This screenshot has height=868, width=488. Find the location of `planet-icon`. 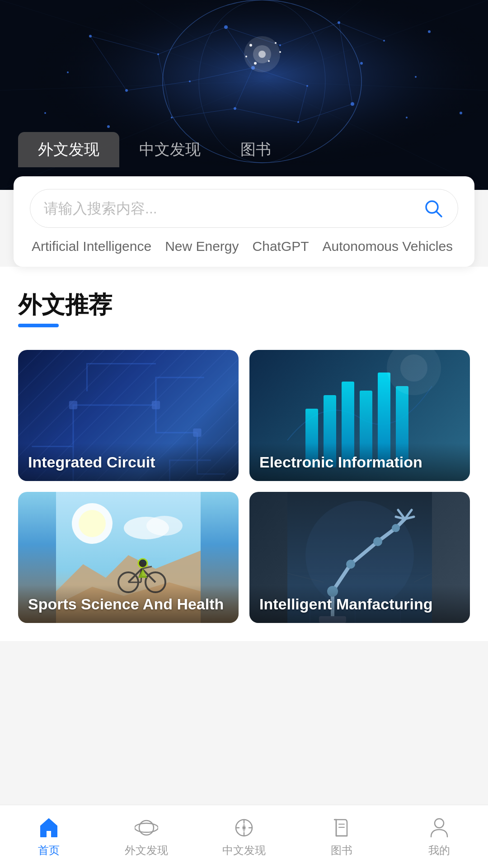

planet-icon is located at coordinates (146, 828).